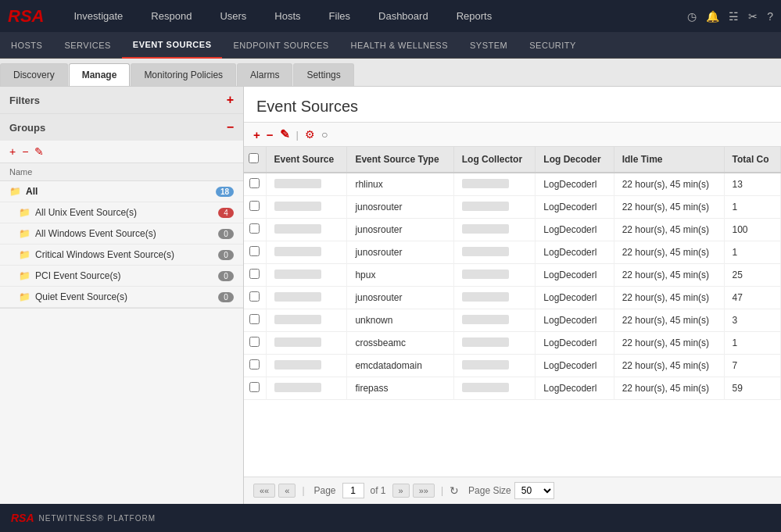 Image resolution: width=781 pixels, height=532 pixels. I want to click on nav-files: Files, so click(339, 16).